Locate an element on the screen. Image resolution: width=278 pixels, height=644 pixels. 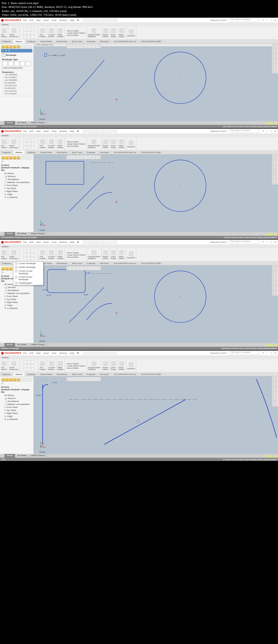
command-tabs: FeaturesSketchSurfacesSheet MetalWeldmen… is located at coordinates (139, 42).